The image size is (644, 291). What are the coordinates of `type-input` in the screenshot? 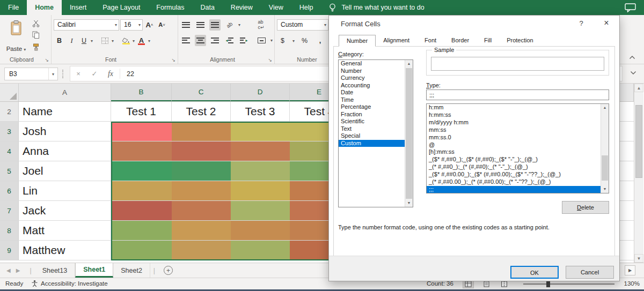 It's located at (517, 95).